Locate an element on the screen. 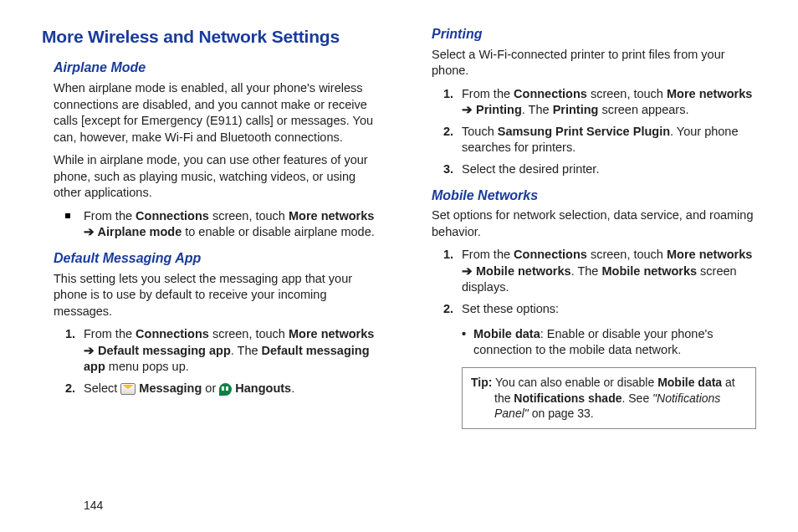 This screenshot has width=798, height=532. airplane-p2: While in airplane mode, you can use othe… is located at coordinates (216, 177).